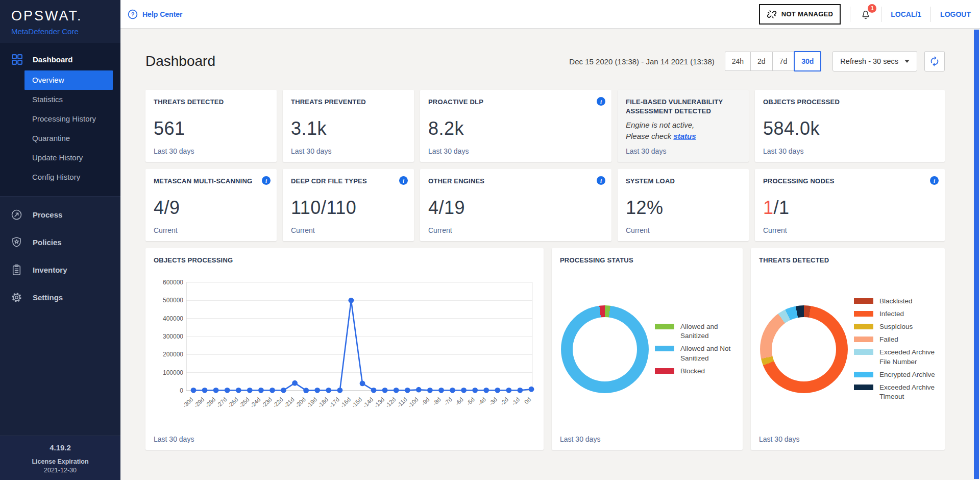  Describe the element at coordinates (60, 270) in the screenshot. I see `sidebar-item-inventory: Inventory` at that location.